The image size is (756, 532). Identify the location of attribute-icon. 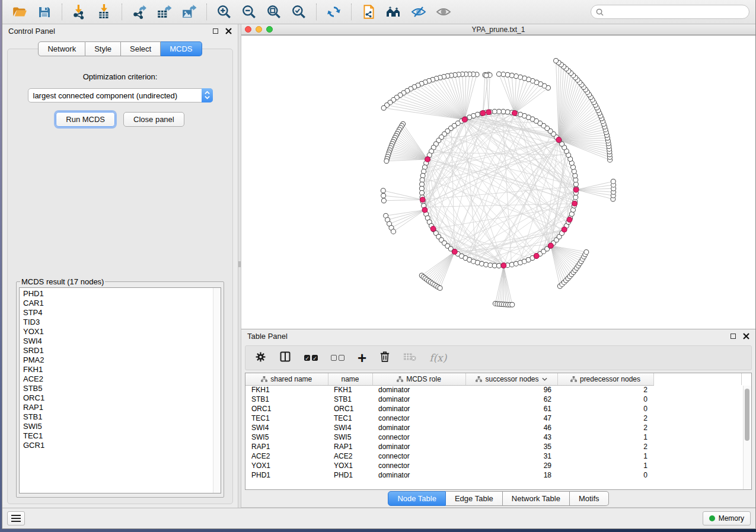
(479, 379).